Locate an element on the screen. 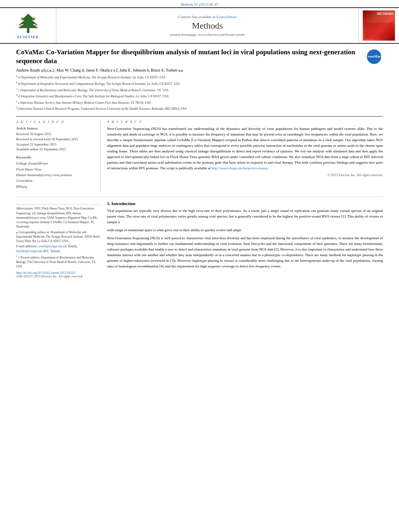  article-info-label: A R T I C L E I N F O is located at coordinates (56, 122).